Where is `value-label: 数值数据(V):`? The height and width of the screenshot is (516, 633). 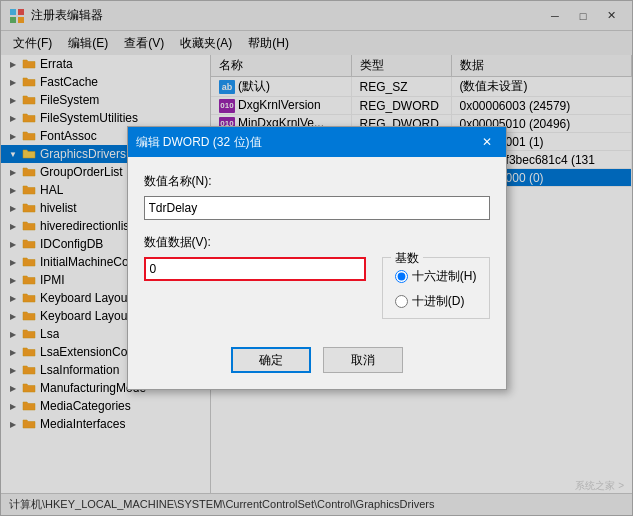
value-label: 数值数据(V): is located at coordinates (317, 242).